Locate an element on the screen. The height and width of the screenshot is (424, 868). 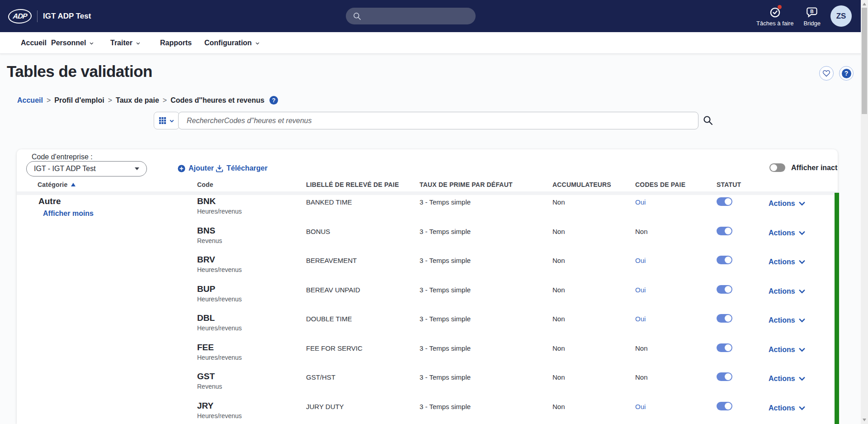
global-search-input is located at coordinates (410, 16).